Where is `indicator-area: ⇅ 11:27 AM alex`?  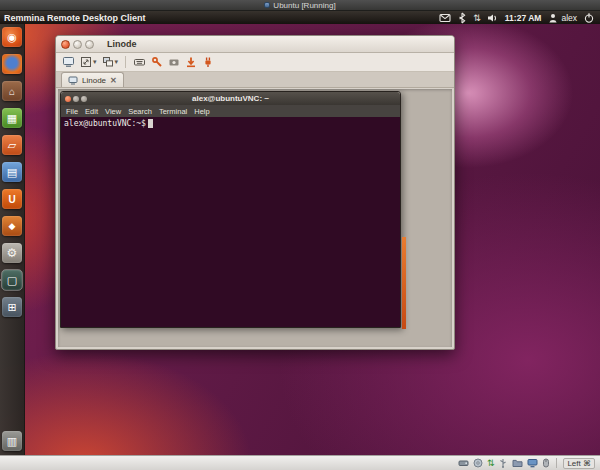
indicator-area: ⇅ 11:27 AM alex is located at coordinates (520, 18).